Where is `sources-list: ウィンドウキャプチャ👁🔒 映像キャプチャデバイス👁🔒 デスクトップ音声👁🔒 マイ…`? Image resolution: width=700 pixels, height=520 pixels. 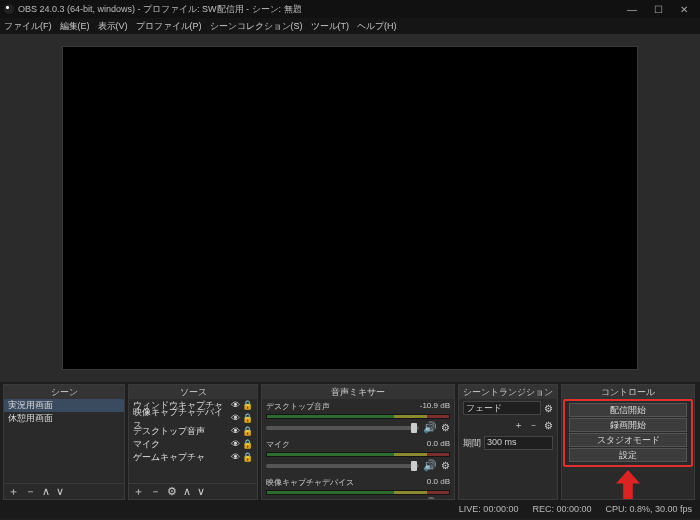 sources-list: ウィンドウキャプチャ👁🔒 映像キャプチャデバイス👁🔒 デスクトップ音声👁🔒 マイ… is located at coordinates (193, 441).